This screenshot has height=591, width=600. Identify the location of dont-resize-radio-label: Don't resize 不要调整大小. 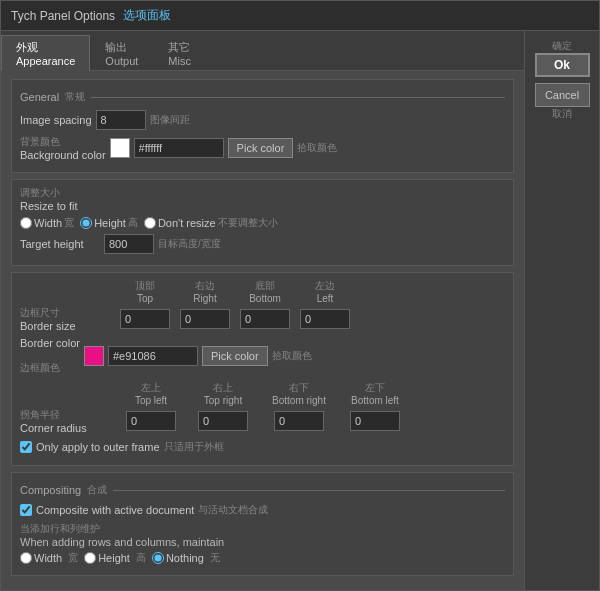
(211, 223).